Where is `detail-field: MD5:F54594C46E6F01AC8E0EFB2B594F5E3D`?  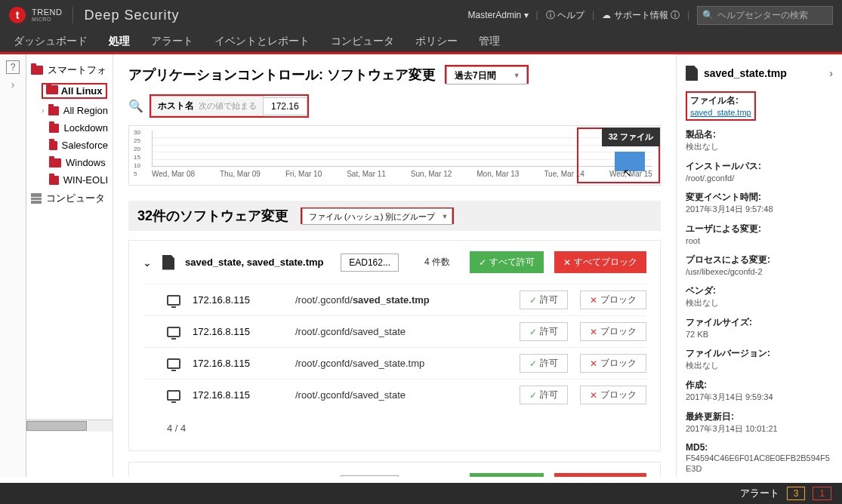 detail-field: MD5:F54594C46E6F01AC8E0EFB2B594F5E3D is located at coordinates (760, 458).